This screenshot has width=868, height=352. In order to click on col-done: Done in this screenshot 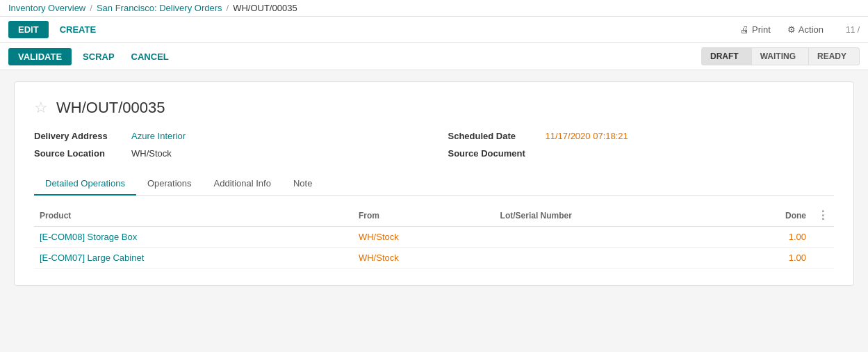, I will do `click(767, 216)`.